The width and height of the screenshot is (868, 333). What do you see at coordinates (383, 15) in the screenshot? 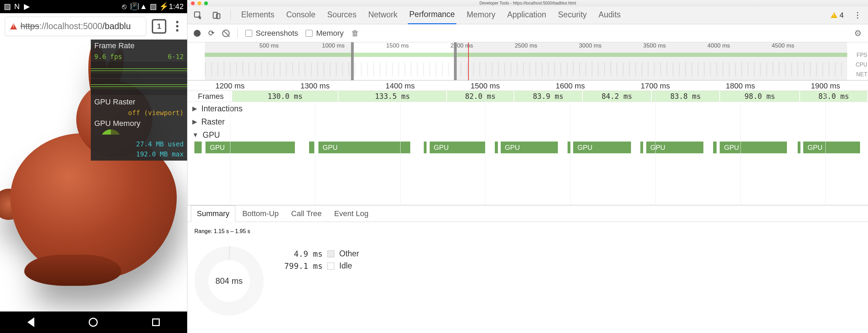
I see `tab-network: Network` at bounding box center [383, 15].